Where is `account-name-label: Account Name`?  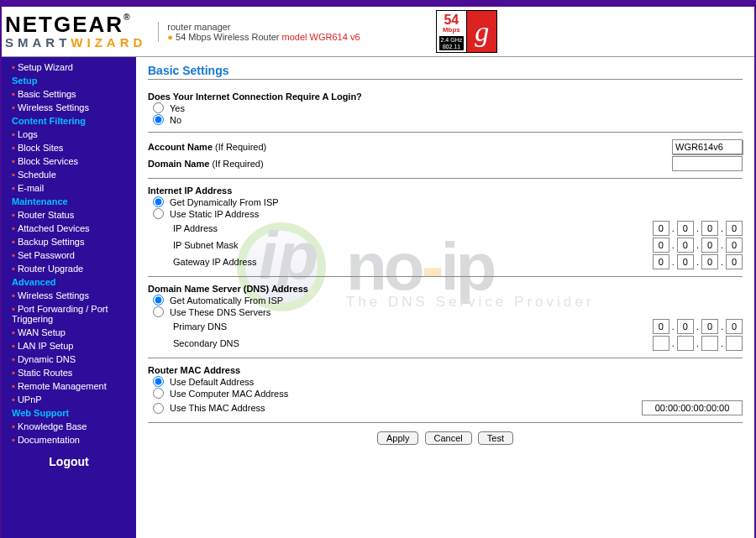 account-name-label: Account Name is located at coordinates (180, 147).